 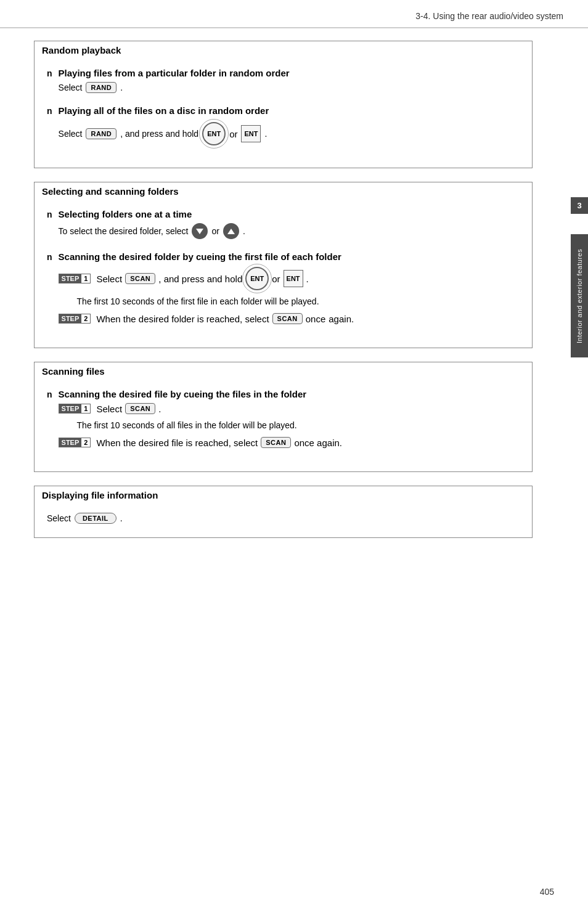 What do you see at coordinates (121, 518) in the screenshot?
I see `period-detail: .` at bounding box center [121, 518].